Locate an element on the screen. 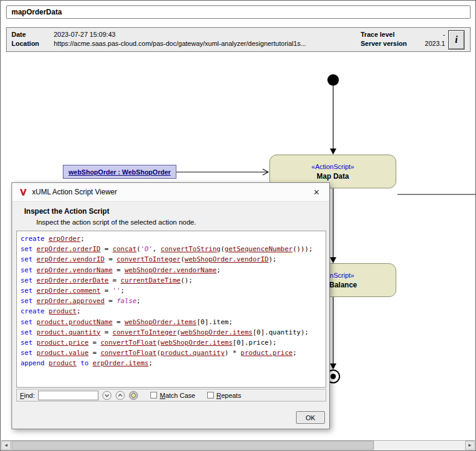 Image resolution: width=476 pixels, height=451 pixels. find-next-button is located at coordinates (107, 395).